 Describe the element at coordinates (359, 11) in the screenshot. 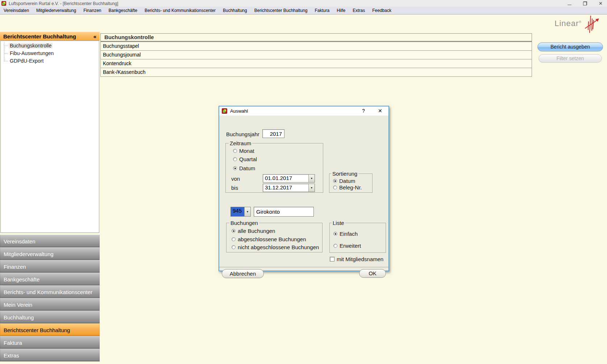

I see `menu-item-extras: Extras` at that location.